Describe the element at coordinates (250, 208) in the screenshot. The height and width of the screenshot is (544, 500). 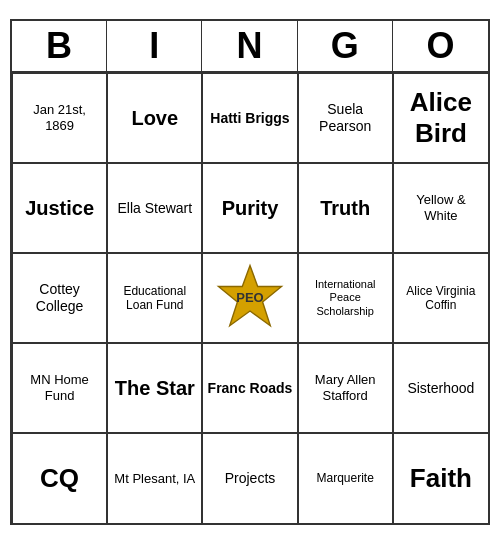
I see `cell-7: Purity` at that location.